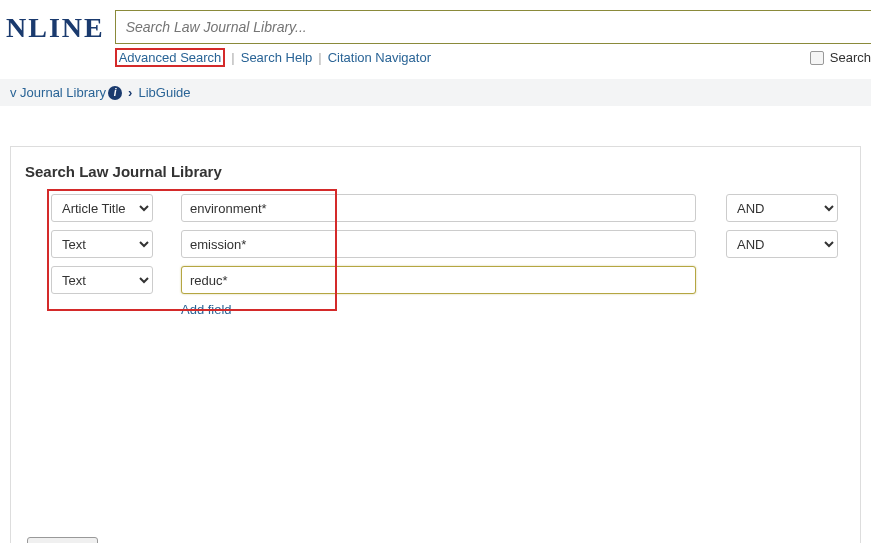 This screenshot has height=543, width=871. Describe the element at coordinates (450, 208) in the screenshot. I see `search-row: Article Title AND` at that location.